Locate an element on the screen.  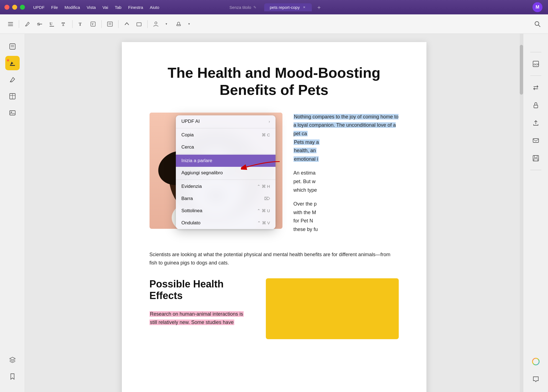
paragraph-full: Scientists are looking at what the poten… is located at coordinates (274, 259).